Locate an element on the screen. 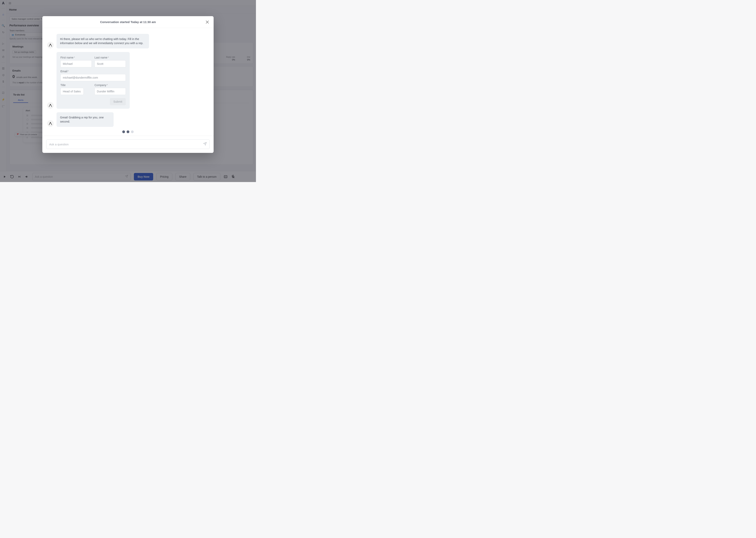 Image resolution: width=756 pixels, height=538 pixels. first-name-label: First name* is located at coordinates (76, 58).